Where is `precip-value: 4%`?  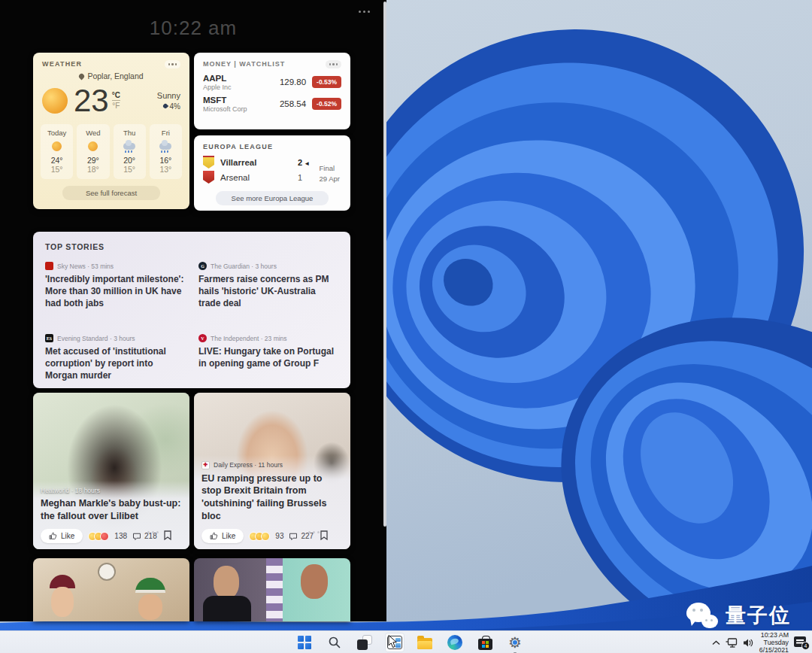 precip-value: 4% is located at coordinates (175, 107).